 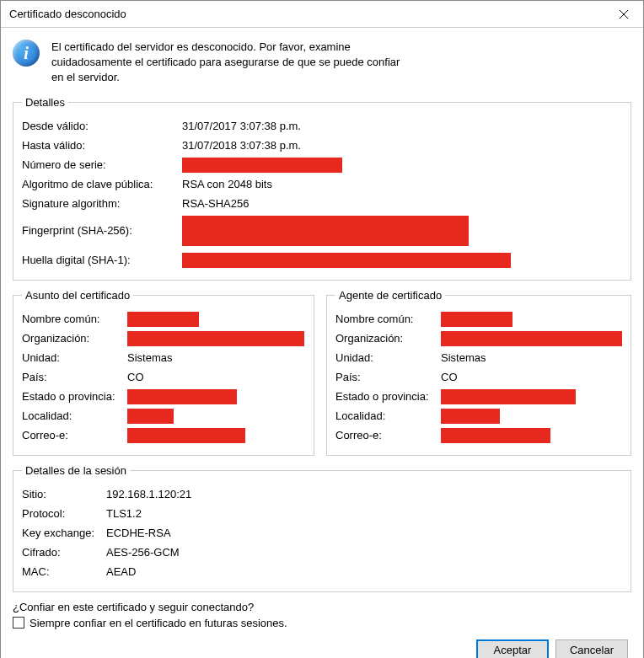 I want to click on issuer-country-value: CO, so click(x=449, y=377).